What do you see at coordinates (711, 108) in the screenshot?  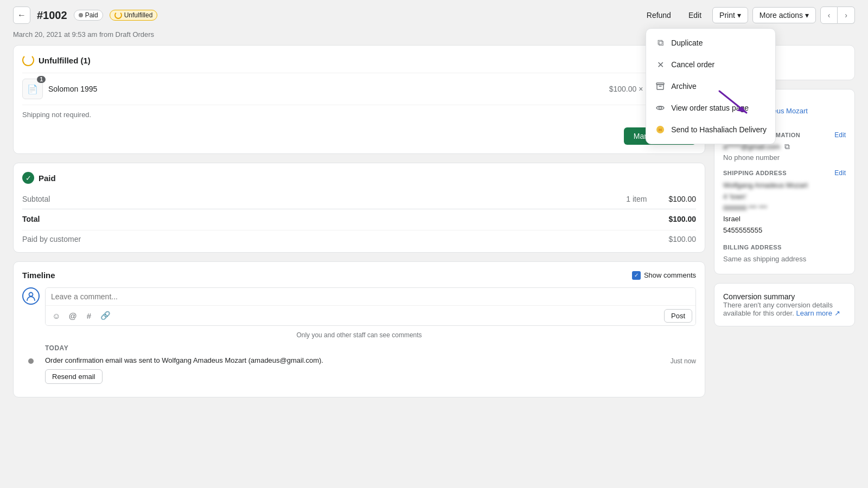 I see `view-status-menu-item: View order status page` at bounding box center [711, 108].